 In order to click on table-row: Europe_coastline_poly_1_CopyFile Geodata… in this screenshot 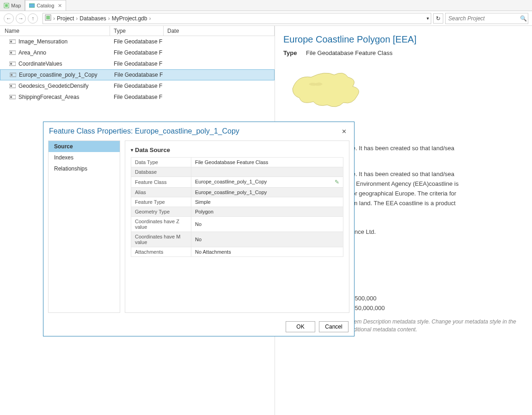, I will do `click(137, 75)`.